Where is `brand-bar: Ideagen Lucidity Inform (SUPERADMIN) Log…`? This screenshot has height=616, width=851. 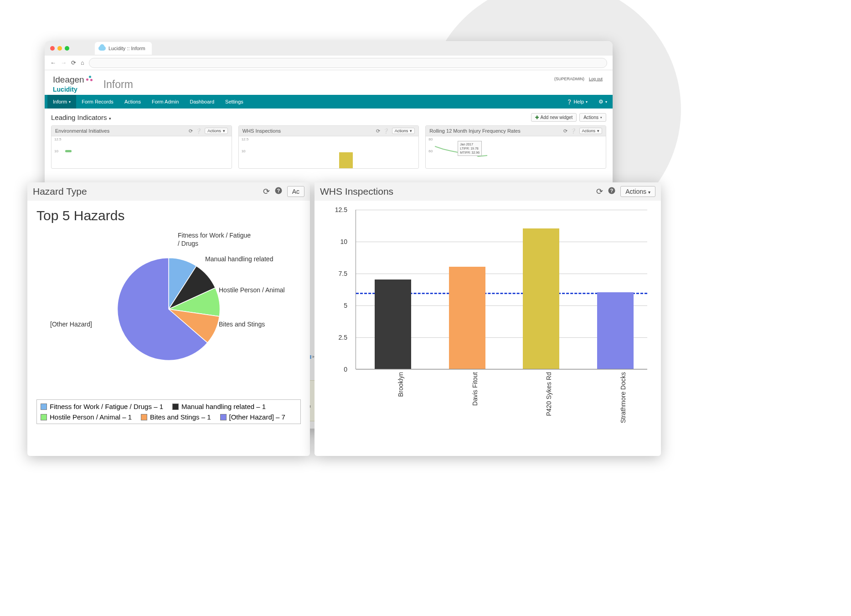 brand-bar: Ideagen Lucidity Inform (SUPERADMIN) Log… is located at coordinates (329, 83).